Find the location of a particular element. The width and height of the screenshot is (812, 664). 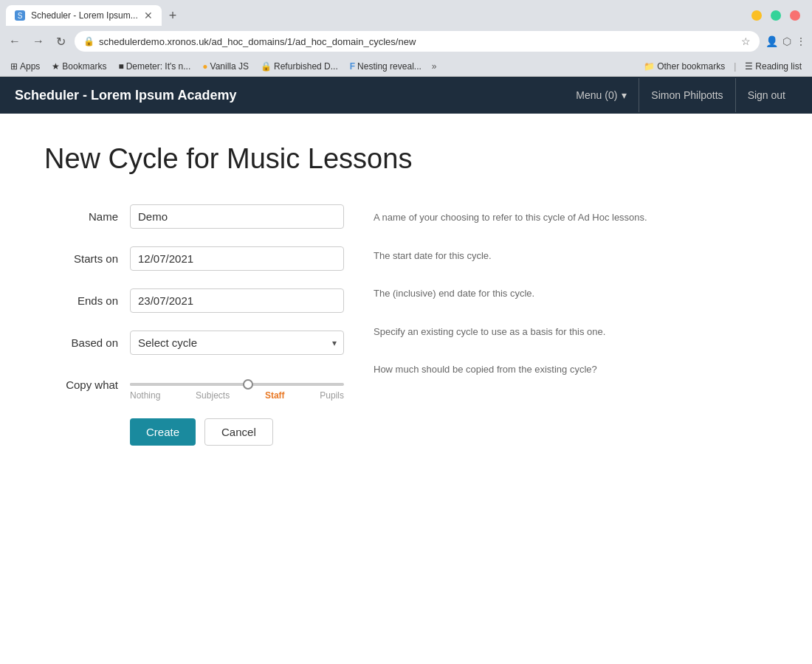

address-bar-row: ← → ↻ 🔒 schedulerdemo.xronos.uk/ad_hoc_d… is located at coordinates (406, 41).